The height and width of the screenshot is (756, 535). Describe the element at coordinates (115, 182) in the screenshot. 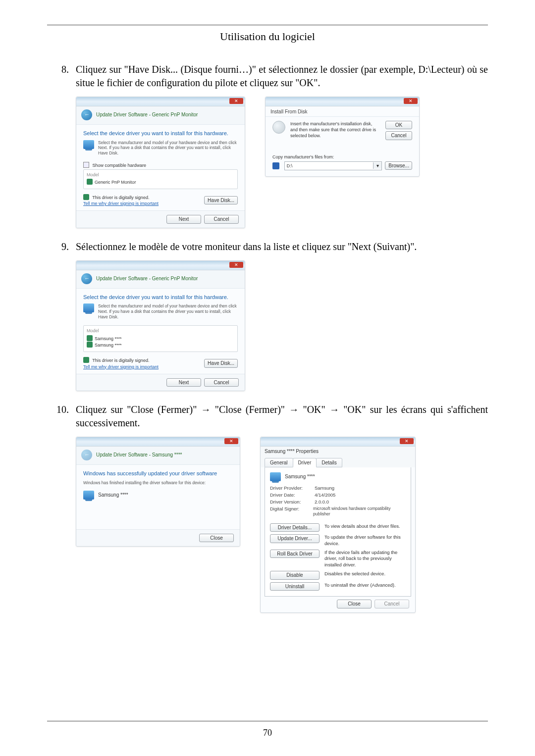

I see `model-item: Generic PnP Monitor` at that location.